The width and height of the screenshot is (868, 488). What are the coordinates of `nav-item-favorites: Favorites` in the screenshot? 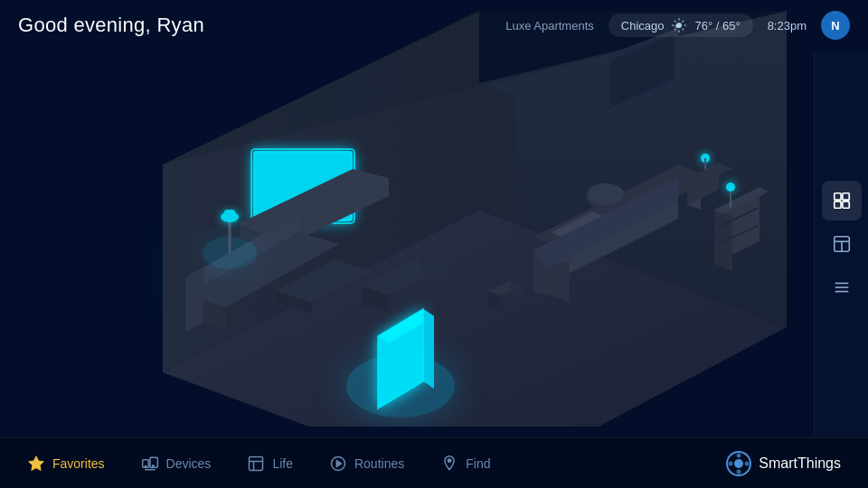 It's located at (66, 464).